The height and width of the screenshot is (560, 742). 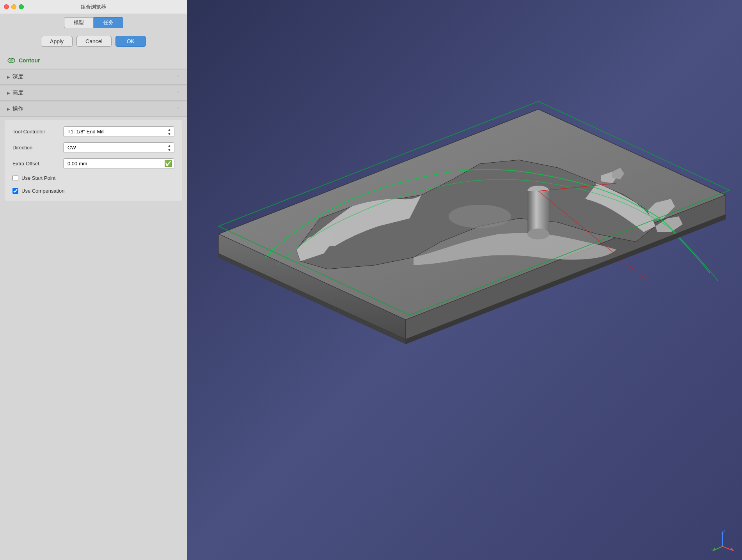 What do you see at coordinates (36, 132) in the screenshot?
I see `tool-controller-label: Tool Controller` at bounding box center [36, 132].